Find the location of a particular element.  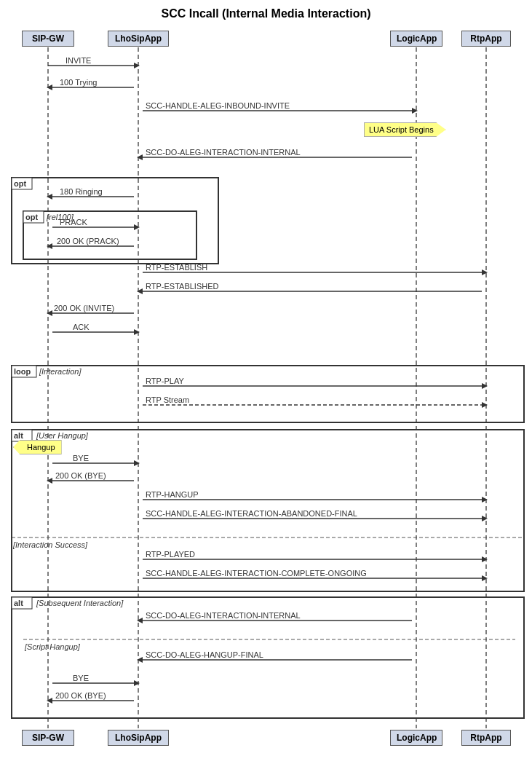

svg-text:SCC-HANDLE-ALEG-INTERACTION-CO: SCC-HANDLE-ALEG-INTERACTION-COMPLETE-ONG… is located at coordinates (256, 573).